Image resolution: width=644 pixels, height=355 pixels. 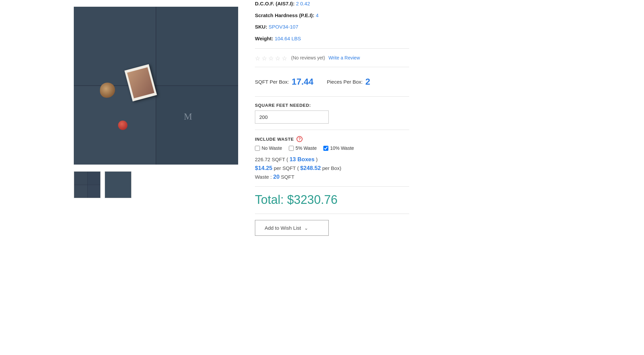 I want to click on apple-prop, so click(x=123, y=125).